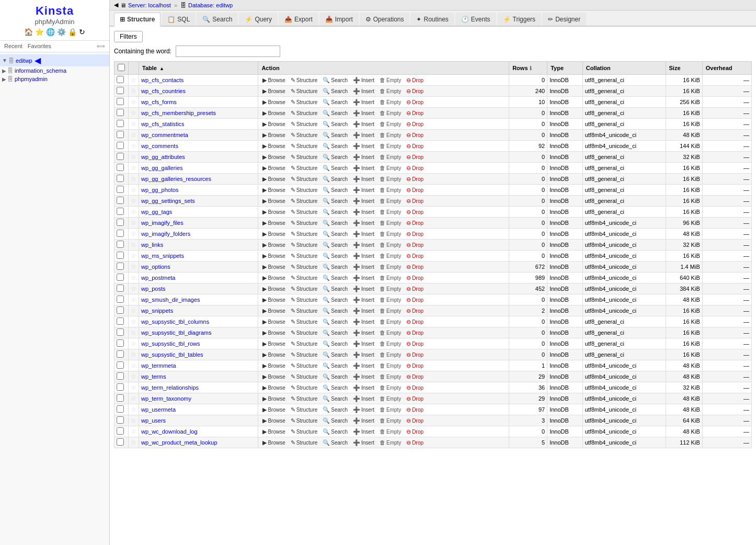  I want to click on back-button: ◀, so click(116, 5).